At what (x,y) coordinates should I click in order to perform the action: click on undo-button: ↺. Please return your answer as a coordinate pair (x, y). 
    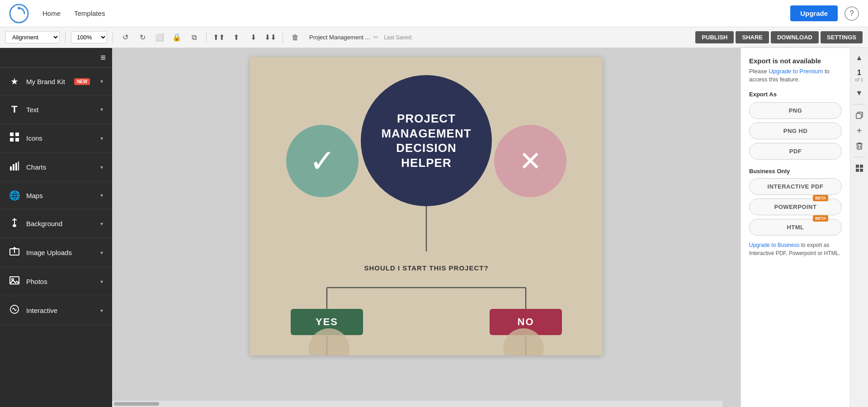
    Looking at the image, I should click on (125, 38).